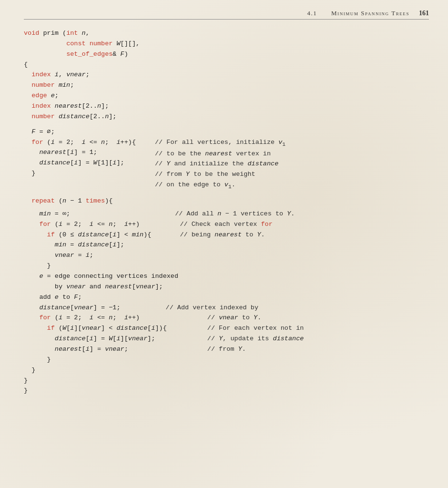 This screenshot has width=448, height=488. What do you see at coordinates (88, 266) in the screenshot?
I see `line-close-if: }` at bounding box center [88, 266].